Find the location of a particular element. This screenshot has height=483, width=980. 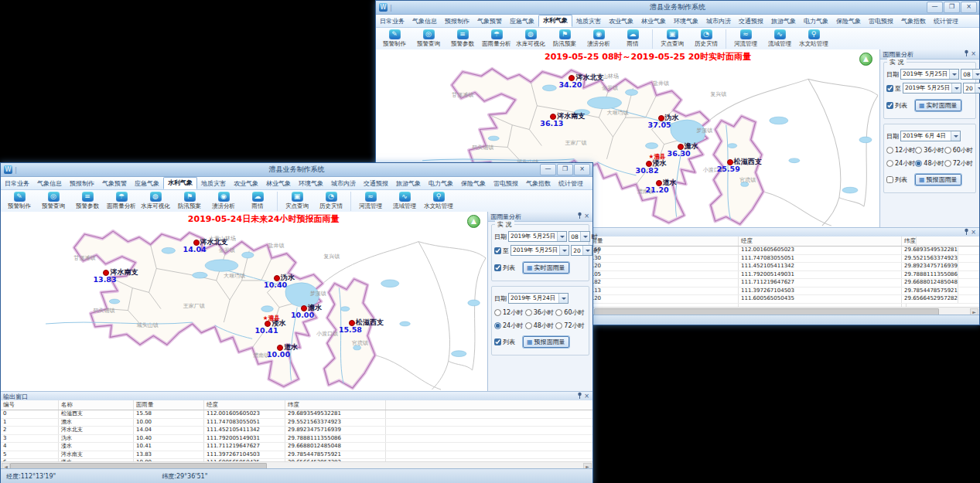

tab-气象指数: 气象指数 is located at coordinates (538, 184).